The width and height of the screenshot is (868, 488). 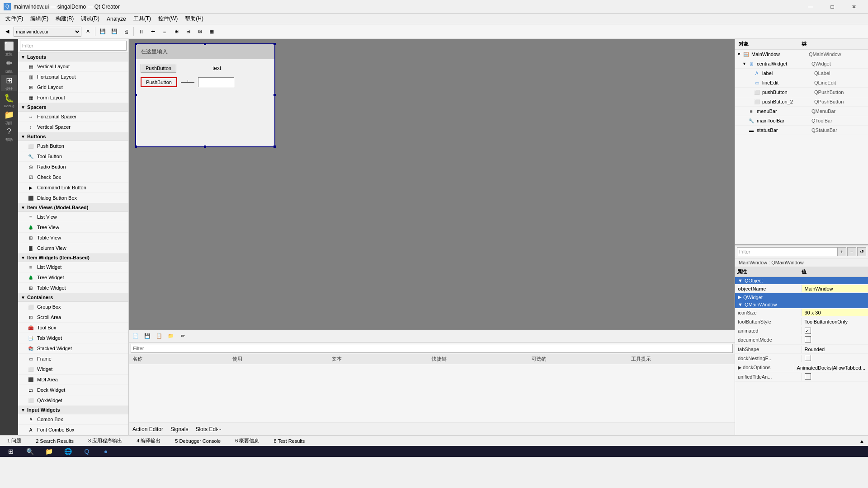 I want to click on props-remove-btn: −, so click(x=852, y=252).